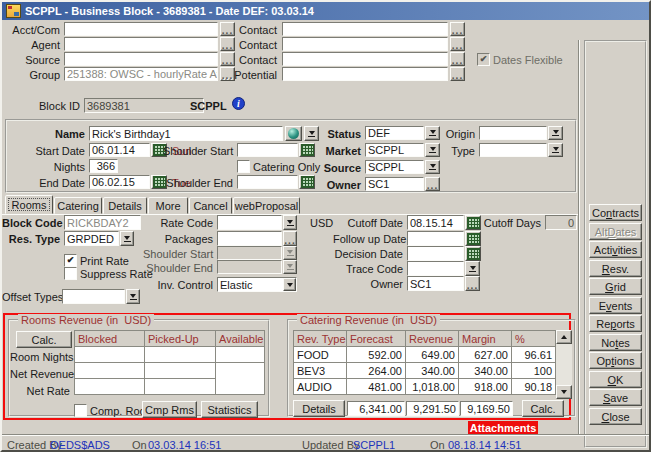 Image resolution: width=651 pixels, height=452 pixels. What do you see at coordinates (616, 268) in the screenshot?
I see `resv-button: Resv.` at bounding box center [616, 268].